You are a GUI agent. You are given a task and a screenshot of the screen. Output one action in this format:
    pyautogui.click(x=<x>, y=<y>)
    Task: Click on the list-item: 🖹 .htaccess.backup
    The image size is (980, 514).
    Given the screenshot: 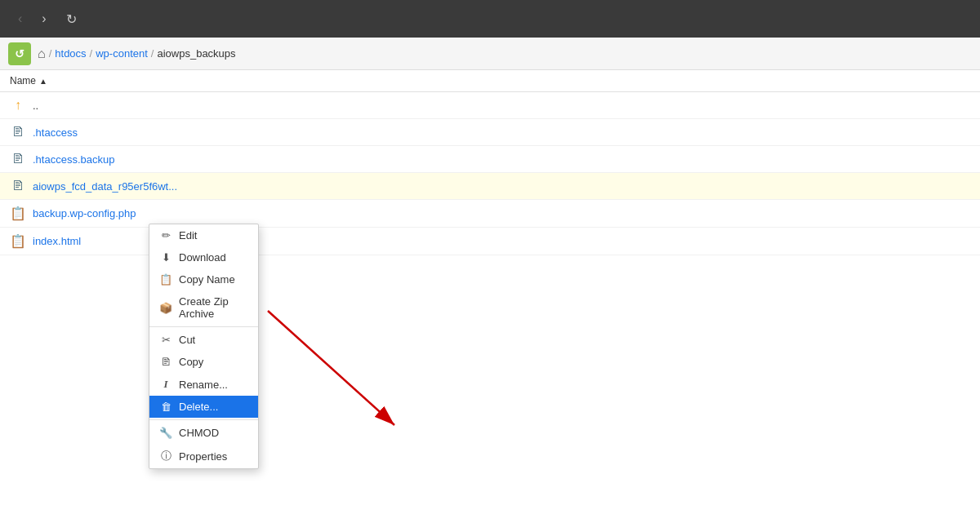 What is the action you would take?
    pyautogui.click(x=490, y=160)
    